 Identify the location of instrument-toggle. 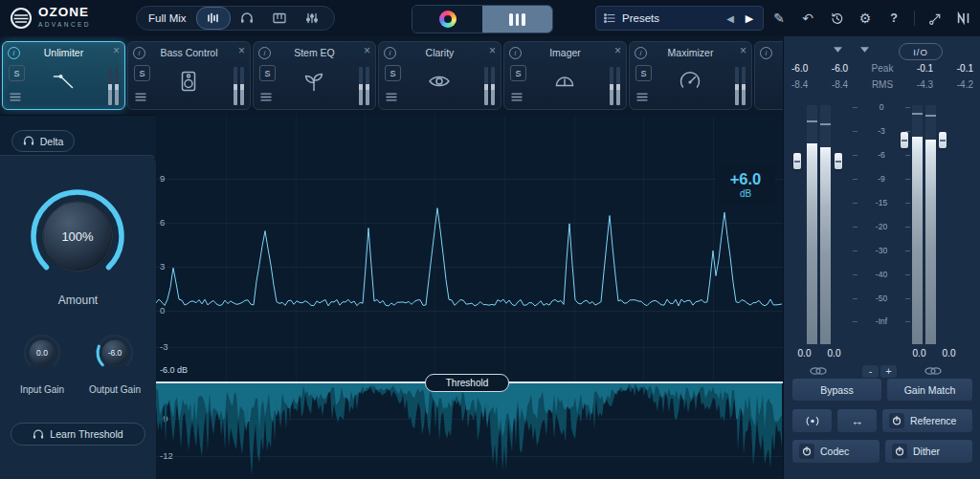
(279, 18).